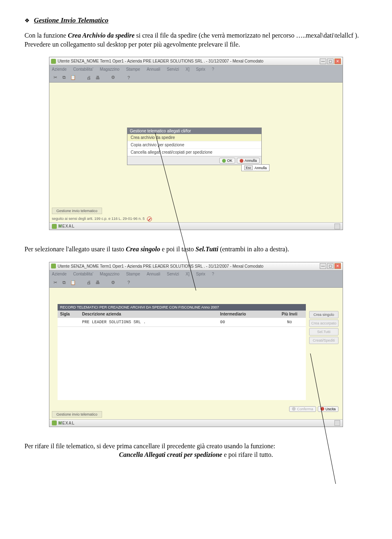 This screenshot has height=539, width=392. What do you see at coordinates (248, 168) in the screenshot?
I see `kbd-esc: Esc` at bounding box center [248, 168].